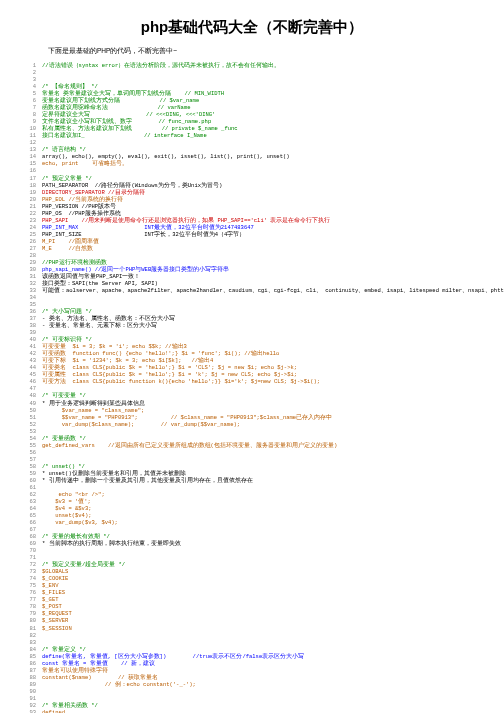 This screenshot has height=713, width=504. I want to click on line-number: 40, so click(27, 340).